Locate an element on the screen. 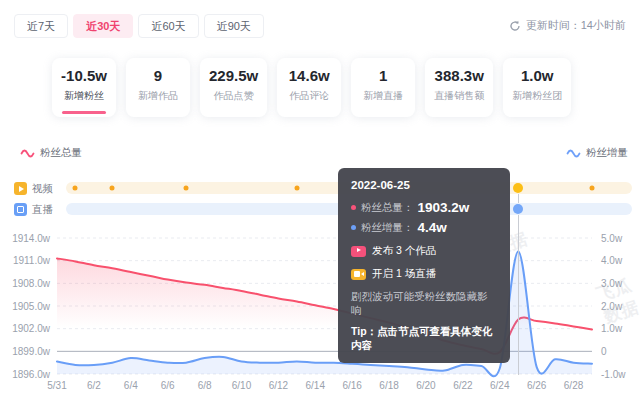 This screenshot has width=640, height=407. tooltip-metrics: 粉丝总量：1903.2w粉丝增量：4.4w is located at coordinates (424, 218).